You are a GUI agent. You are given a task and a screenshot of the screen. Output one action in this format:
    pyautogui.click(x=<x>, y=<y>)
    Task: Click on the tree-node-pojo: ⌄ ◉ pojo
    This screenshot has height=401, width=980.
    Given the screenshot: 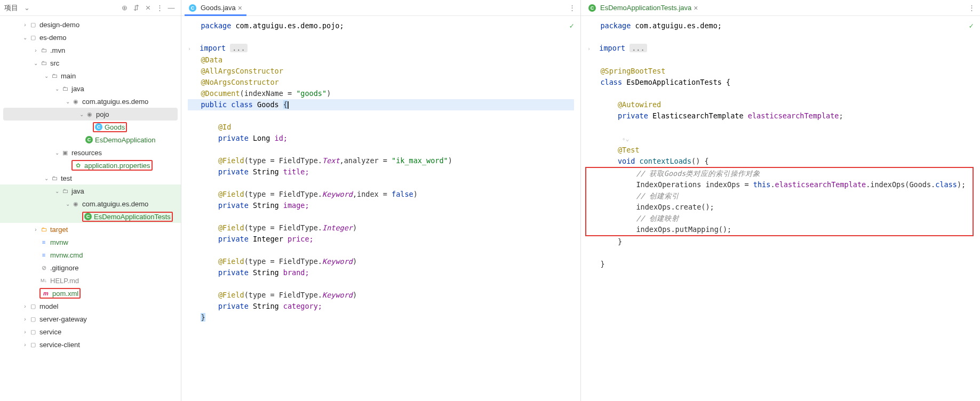 What is the action you would take?
    pyautogui.click(x=91, y=114)
    